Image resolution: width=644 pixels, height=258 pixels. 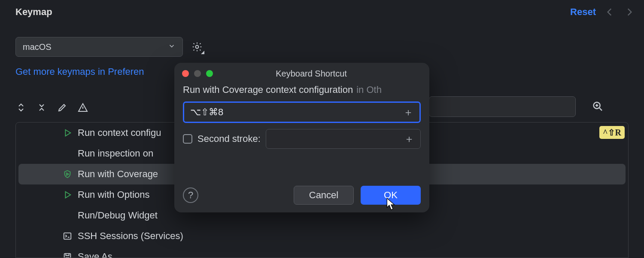 I want to click on cancel-button: Cancel, so click(x=324, y=195).